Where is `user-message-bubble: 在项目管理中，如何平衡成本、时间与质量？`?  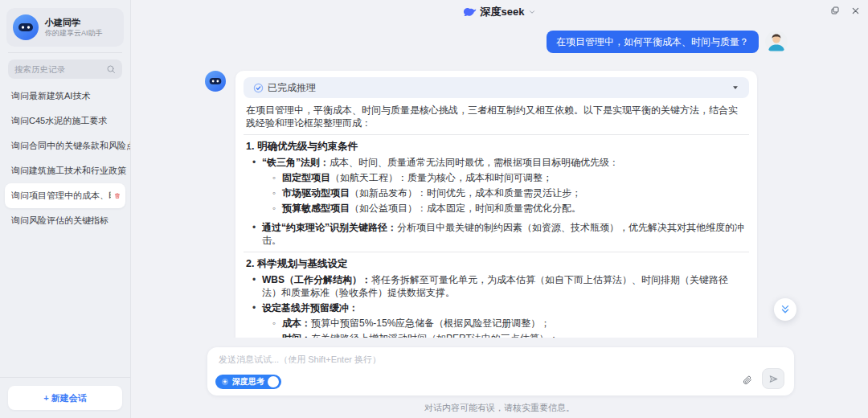 user-message-bubble: 在项目管理中，如何平衡成本、时间与质量？ is located at coordinates (653, 42).